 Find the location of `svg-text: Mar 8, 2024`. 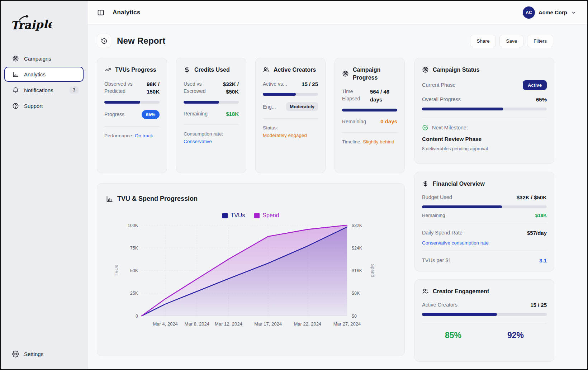

svg-text: Mar 8, 2024 is located at coordinates (197, 324).